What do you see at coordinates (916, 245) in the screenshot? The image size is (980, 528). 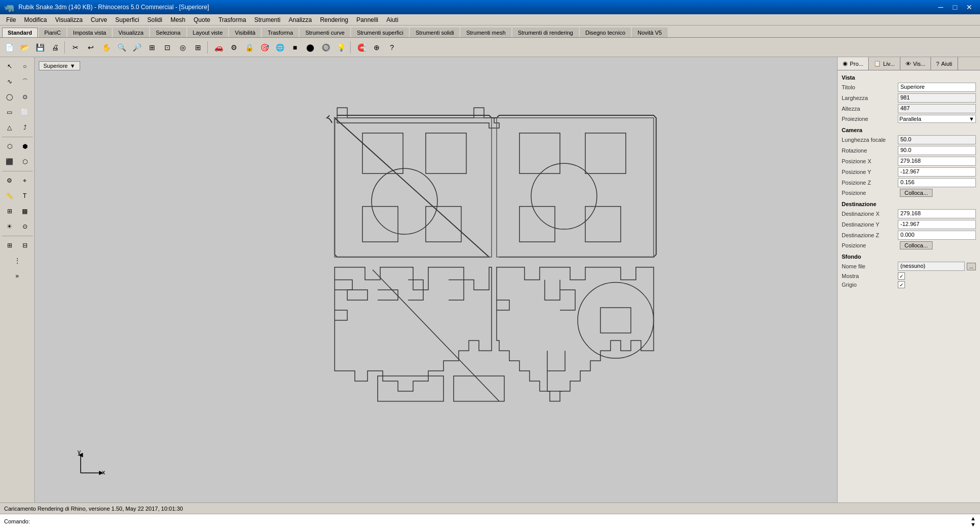 I see `colloca-dest-button: Colloca...` at bounding box center [916, 245].